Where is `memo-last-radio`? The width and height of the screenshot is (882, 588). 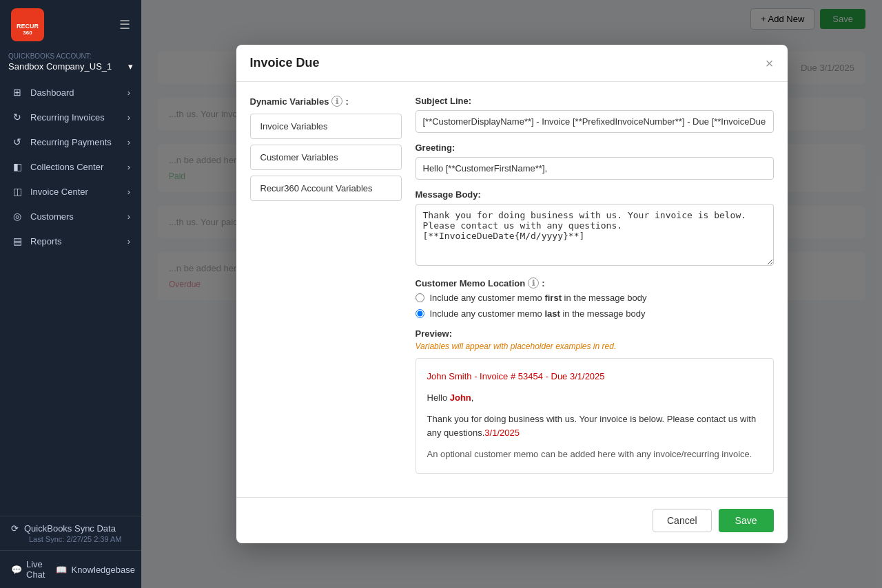 memo-last-radio is located at coordinates (420, 314).